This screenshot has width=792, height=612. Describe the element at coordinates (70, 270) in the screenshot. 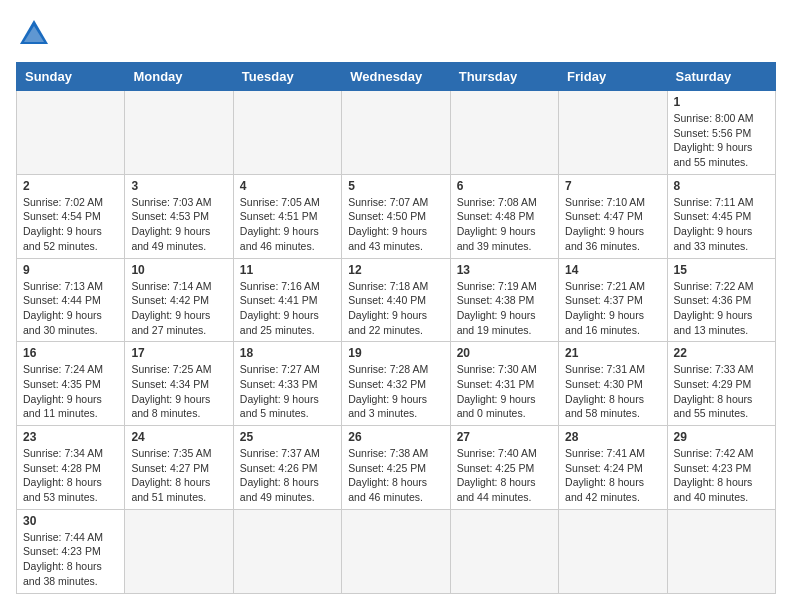

I see `day-number: 9` at that location.